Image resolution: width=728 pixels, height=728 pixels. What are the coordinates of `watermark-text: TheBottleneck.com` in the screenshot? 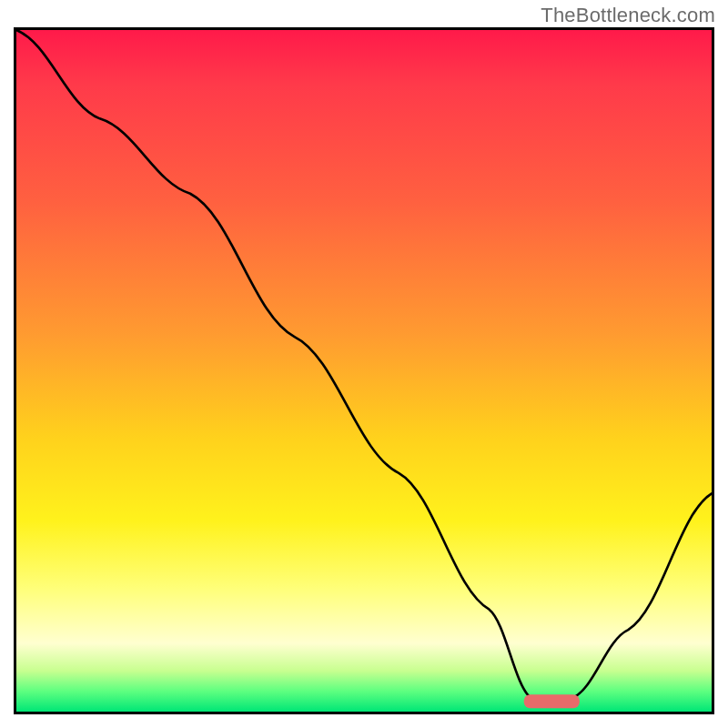 It's located at (628, 15).